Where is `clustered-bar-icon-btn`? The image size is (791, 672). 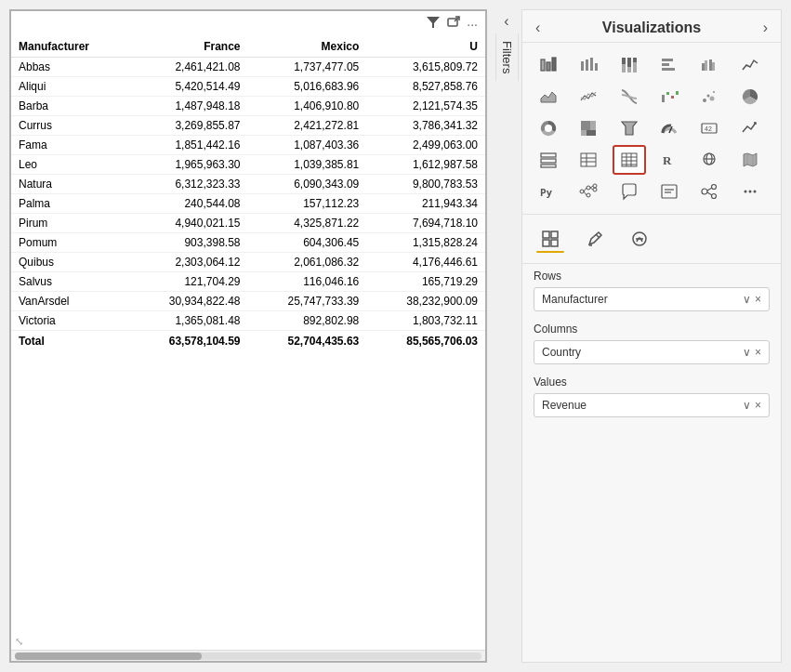 clustered-bar-icon-btn is located at coordinates (709, 65).